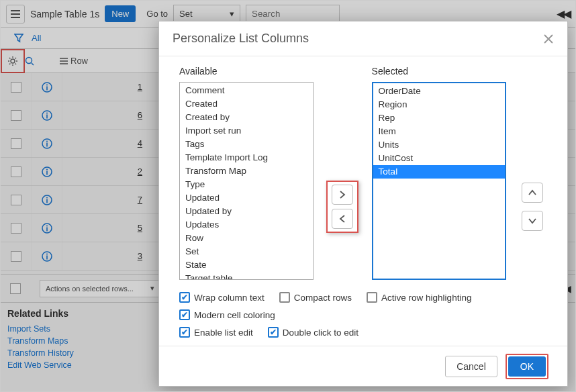 The height and width of the screenshot is (392, 576). I want to click on enableedit-option: Enable list edit, so click(216, 332).